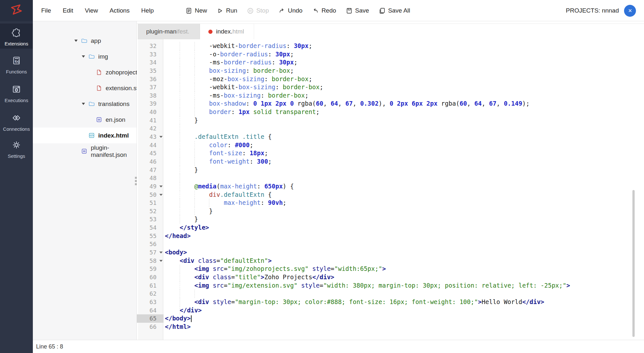 The image size is (644, 353). I want to click on line-number-gutter: 60, so click(150, 277).